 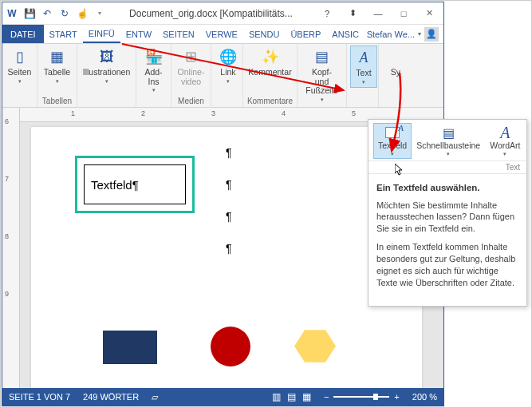 I want to click on tabelle-button: ▦ Tabelle ▾, so click(x=57, y=65).